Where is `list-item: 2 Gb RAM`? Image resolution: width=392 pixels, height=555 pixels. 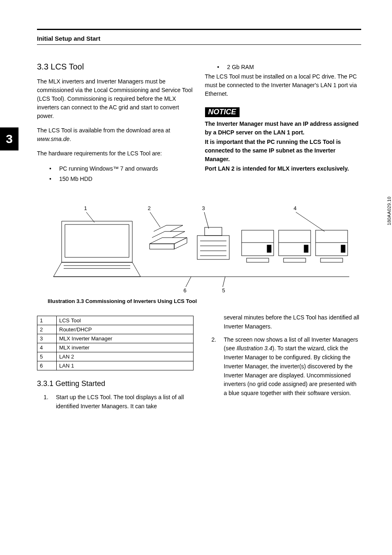
list-item: 2 Gb RAM is located at coordinates (289, 67).